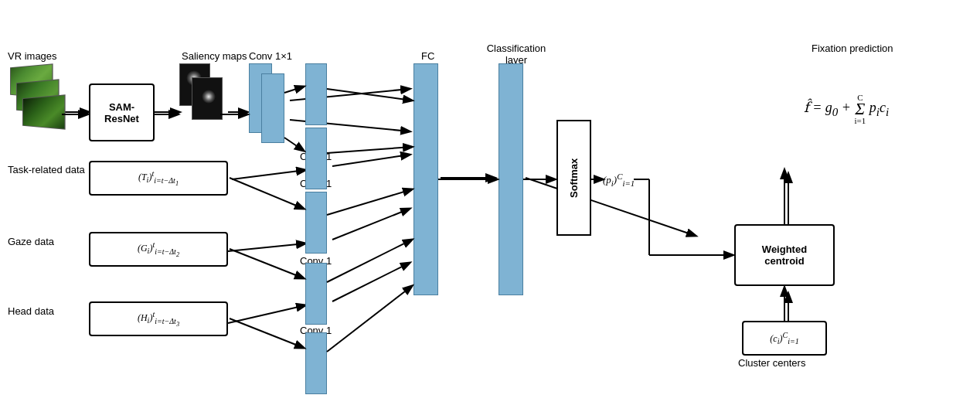 The height and width of the screenshot is (412, 980). I want to click on fixation-prediction-label: Fixation prediction, so click(852, 48).